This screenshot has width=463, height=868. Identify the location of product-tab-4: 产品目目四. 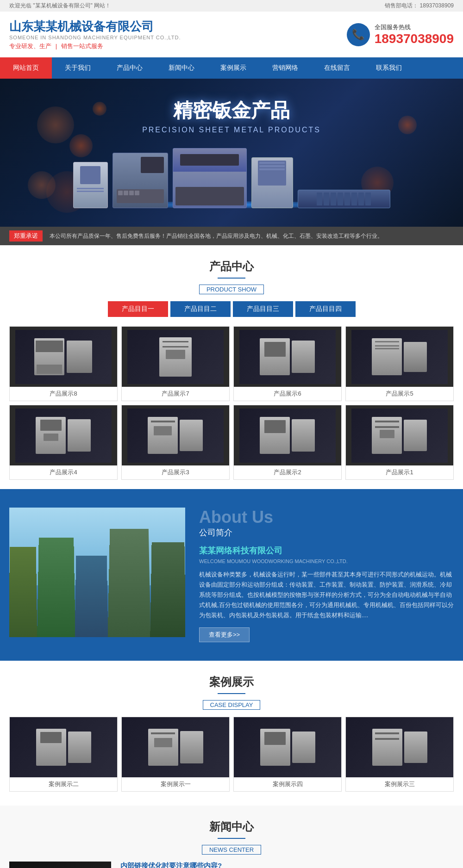
(325, 309).